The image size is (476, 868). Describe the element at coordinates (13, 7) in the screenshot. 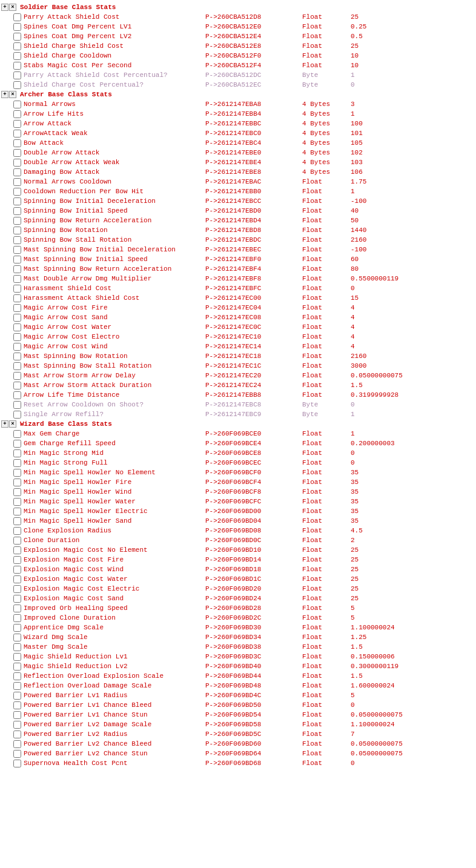

I see `close-btn-soldier: ×` at that location.